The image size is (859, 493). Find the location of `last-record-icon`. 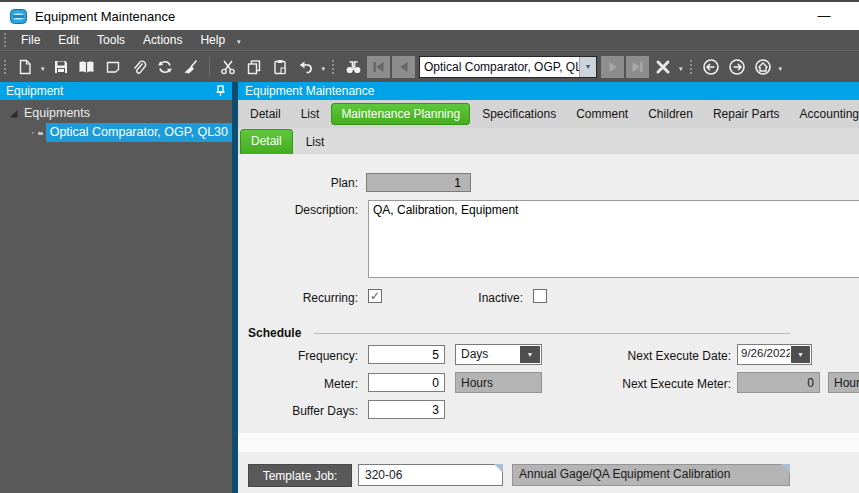

last-record-icon is located at coordinates (638, 67).